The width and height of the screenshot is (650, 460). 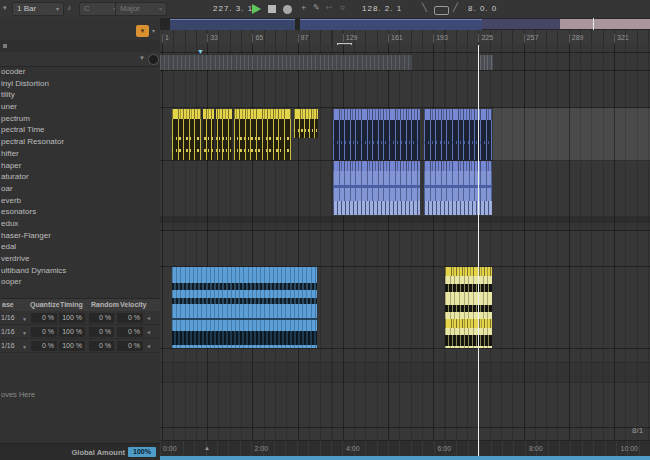 What do you see at coordinates (521, 24) in the screenshot?
I see `overview-clip-segment` at bounding box center [521, 24].